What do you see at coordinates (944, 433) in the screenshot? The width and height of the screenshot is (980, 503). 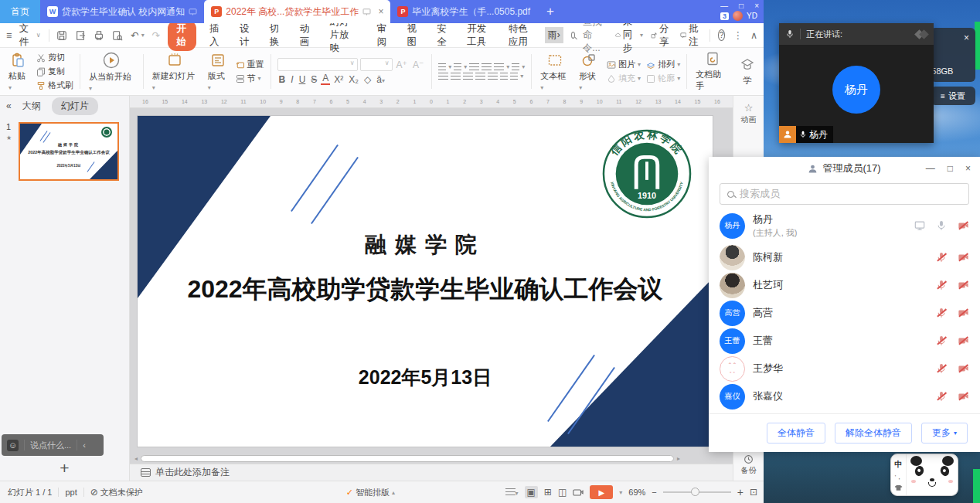 I see `more-button: 更多▾` at bounding box center [944, 433].